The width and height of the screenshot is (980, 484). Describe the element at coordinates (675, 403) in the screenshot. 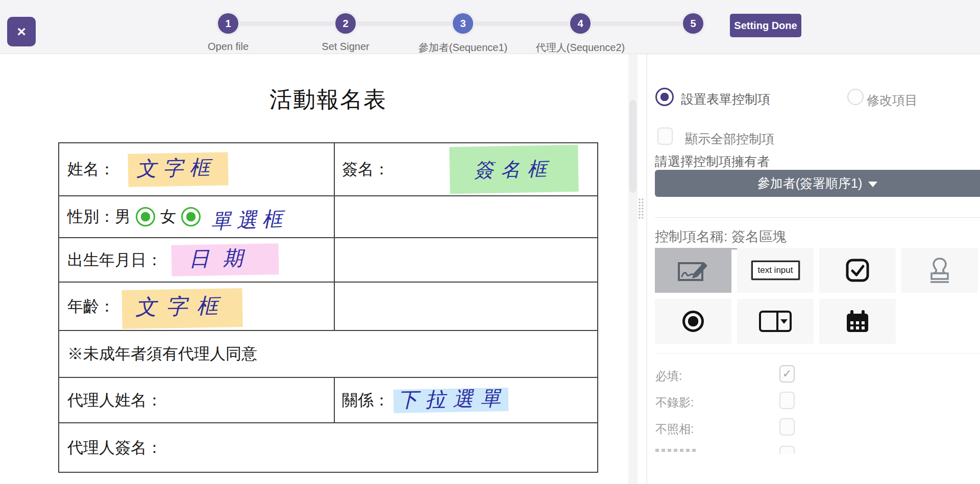

I see `option-label-no-recording: 不錄影:` at that location.